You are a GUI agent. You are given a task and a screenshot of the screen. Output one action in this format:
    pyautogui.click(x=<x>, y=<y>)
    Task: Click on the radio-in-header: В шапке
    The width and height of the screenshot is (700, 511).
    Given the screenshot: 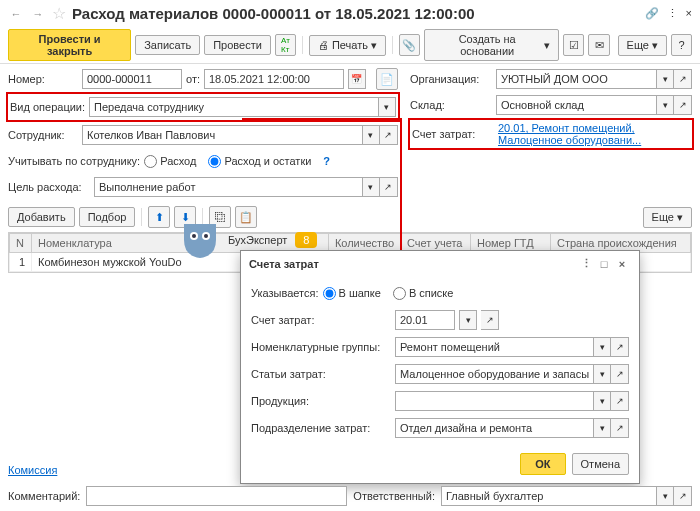 What is the action you would take?
    pyautogui.click(x=352, y=294)
    